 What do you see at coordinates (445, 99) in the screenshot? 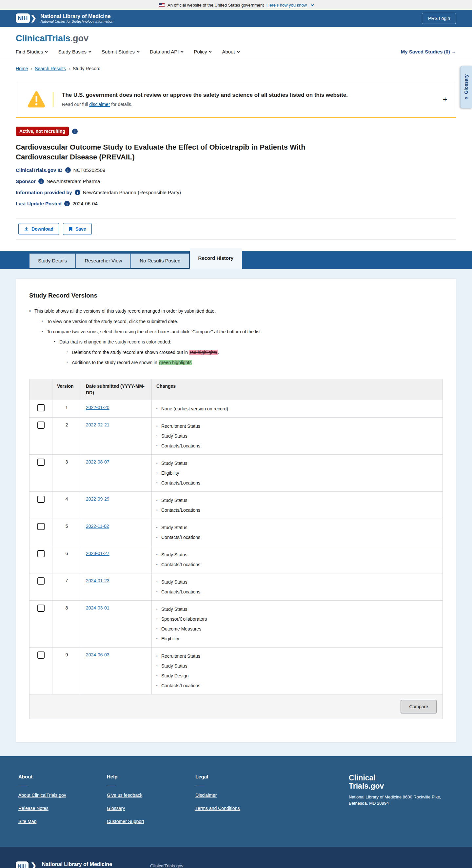
I see `expand-banner-button: +` at bounding box center [445, 99].